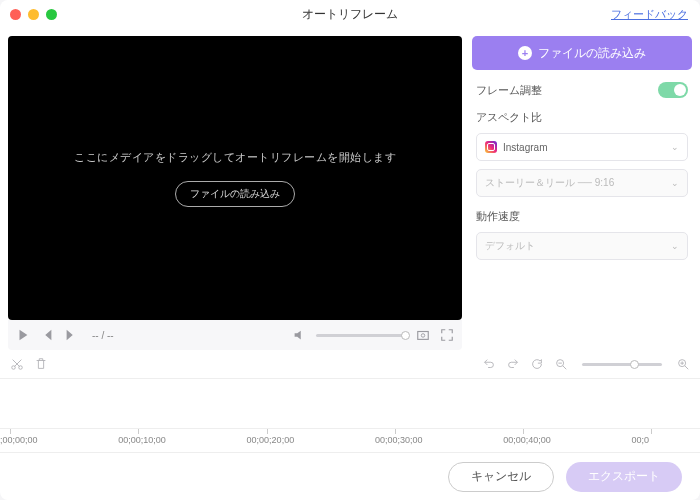 The width and height of the screenshot is (700, 500). Describe the element at coordinates (582, 118) in the screenshot. I see `aspect-ratio-label: アスペクト比` at that location.